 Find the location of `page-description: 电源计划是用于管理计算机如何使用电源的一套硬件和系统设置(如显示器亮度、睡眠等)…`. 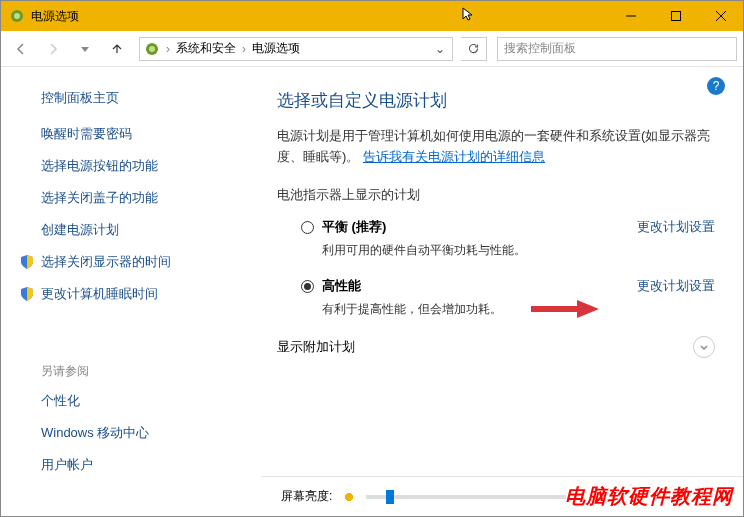

page-description: 电源计划是用于管理计算机如何使用电源的一套硬件和系统设置(如显示器亮度、睡眠等)… is located at coordinates (496, 147).